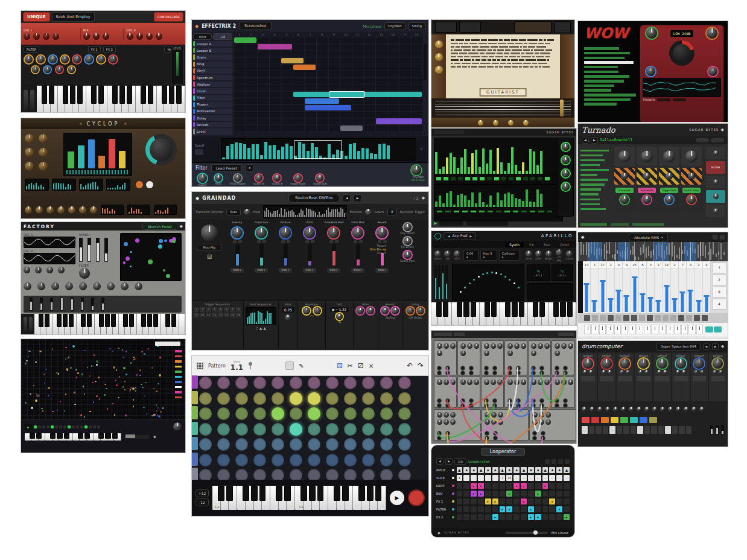  What do you see at coordinates (150, 262) in the screenshot?
I see `matrix-dot` at bounding box center [150, 262].